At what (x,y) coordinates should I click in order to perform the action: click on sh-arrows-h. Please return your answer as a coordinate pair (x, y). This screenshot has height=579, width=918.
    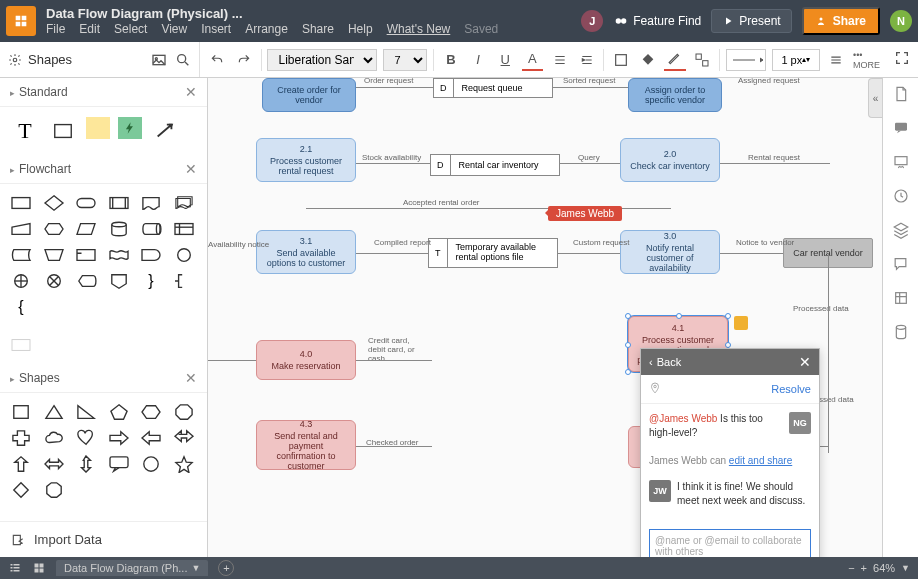
    Looking at the image, I should click on (54, 464).